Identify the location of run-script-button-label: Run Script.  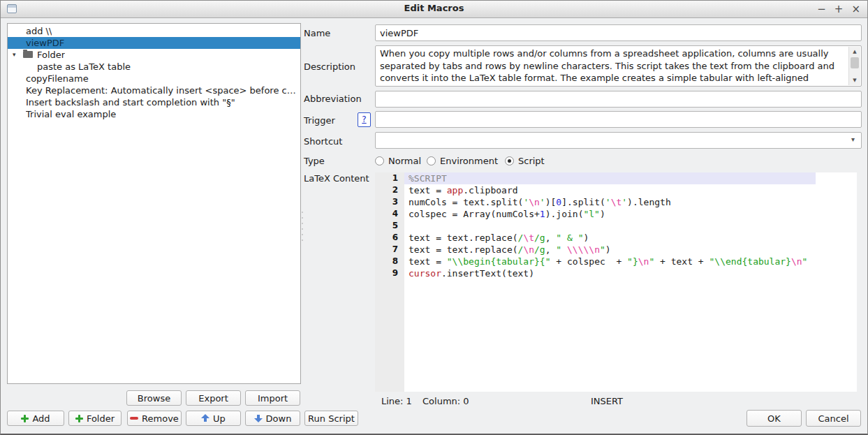
(331, 419).